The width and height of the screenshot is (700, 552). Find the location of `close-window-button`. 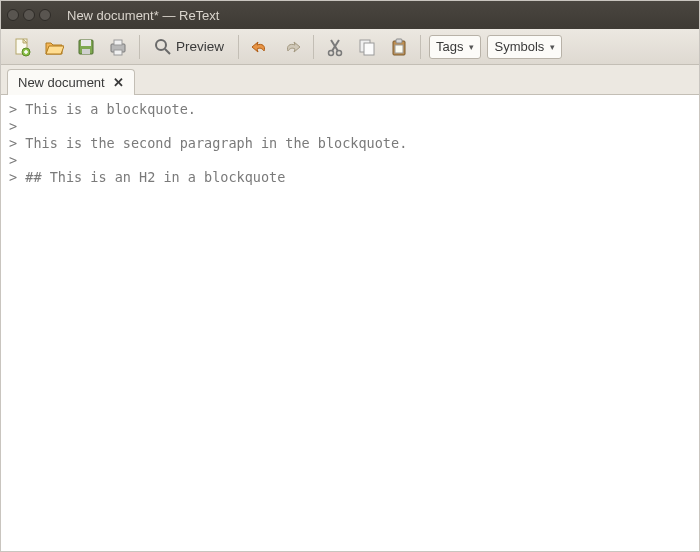

close-window-button is located at coordinates (13, 15).